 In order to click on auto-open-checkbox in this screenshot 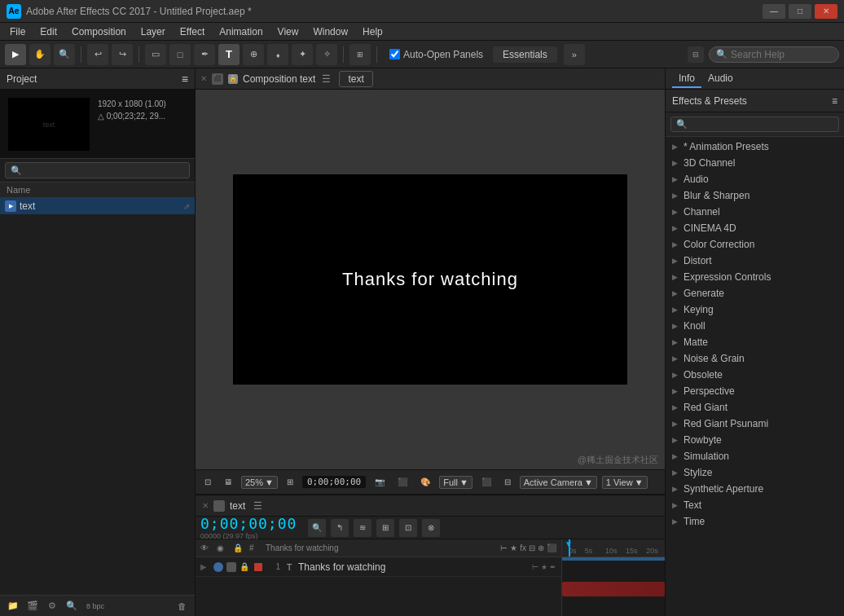, I will do `click(394, 54)`.